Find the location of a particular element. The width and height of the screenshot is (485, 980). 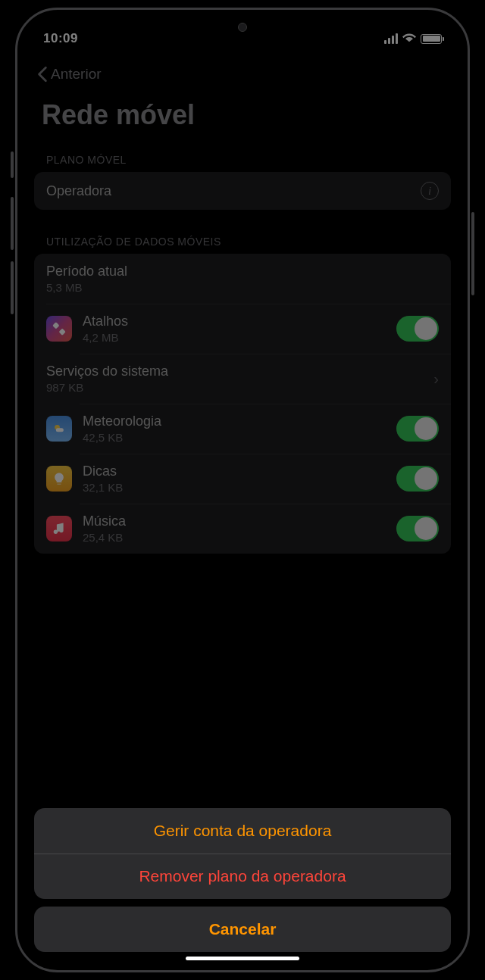

action-sheet: Gerir conta da operadora Remover plano d… is located at coordinates (242, 880).